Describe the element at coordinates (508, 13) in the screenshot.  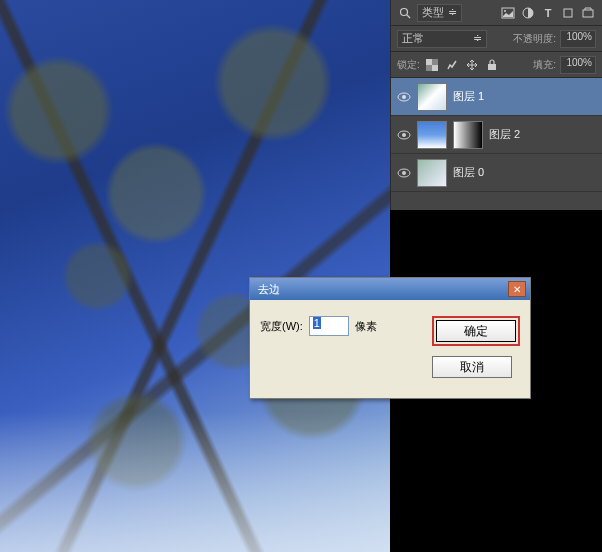
I see `image-filter-icon` at that location.